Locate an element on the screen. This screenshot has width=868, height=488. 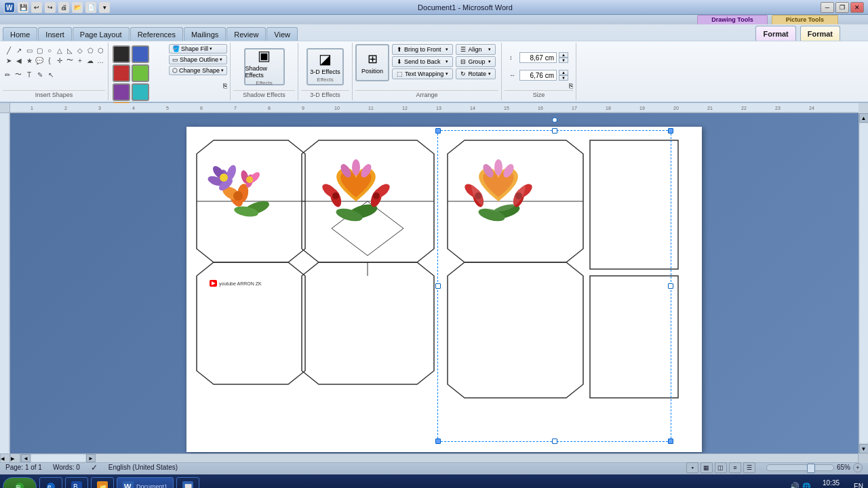
view-full-reading: ▦ is located at coordinates (707, 468).